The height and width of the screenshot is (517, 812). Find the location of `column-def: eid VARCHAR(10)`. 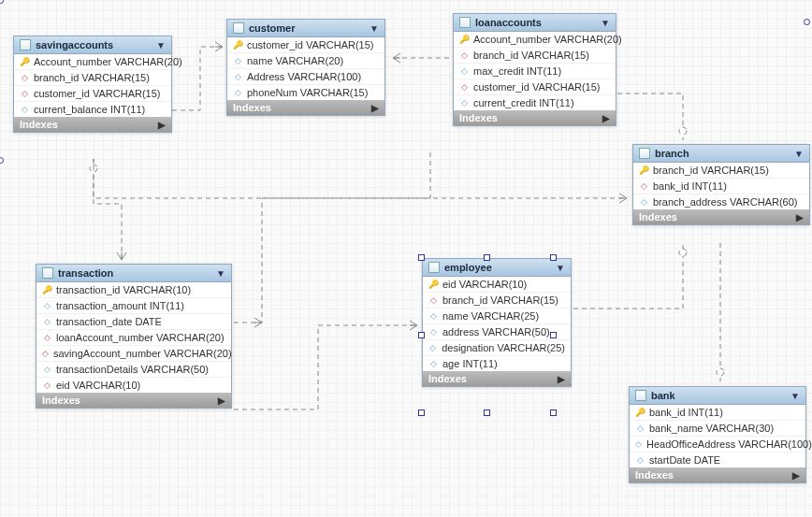

column-def: eid VARCHAR(10) is located at coordinates (485, 284).